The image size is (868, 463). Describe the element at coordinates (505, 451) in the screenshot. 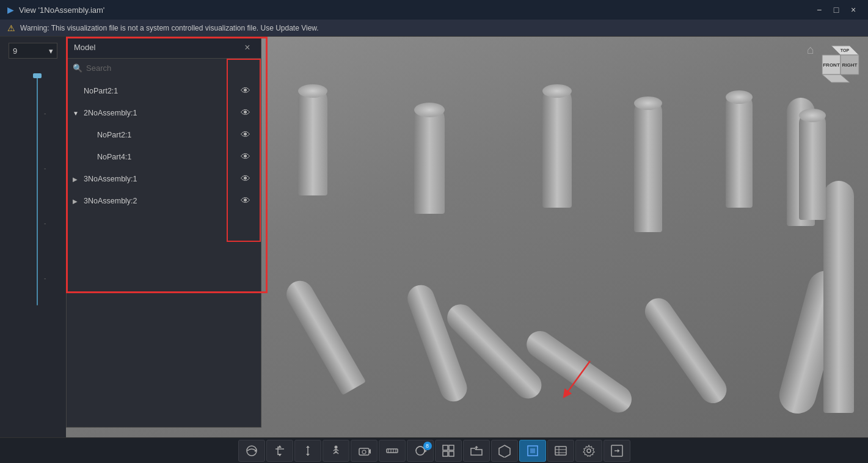

I see `toolbar-part-button` at that location.